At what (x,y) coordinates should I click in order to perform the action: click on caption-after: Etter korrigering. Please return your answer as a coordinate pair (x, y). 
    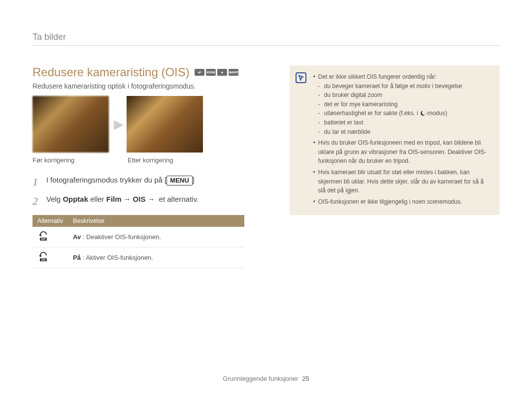
    Looking at the image, I should click on (166, 160).